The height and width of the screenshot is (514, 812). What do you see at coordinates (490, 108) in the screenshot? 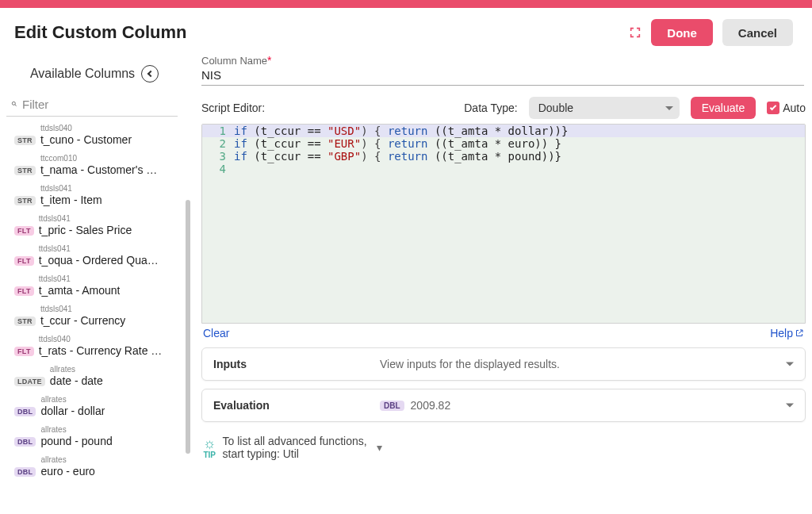
I see `data-type-label: Data Type:` at bounding box center [490, 108].